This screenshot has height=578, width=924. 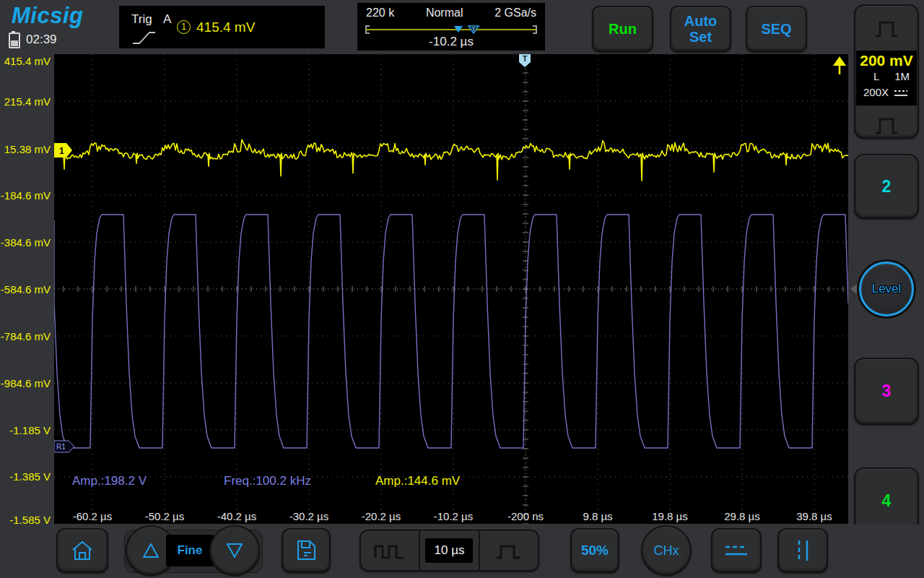 What do you see at coordinates (840, 65) in the screenshot?
I see `trigger-level-arrow-icon` at bounding box center [840, 65].